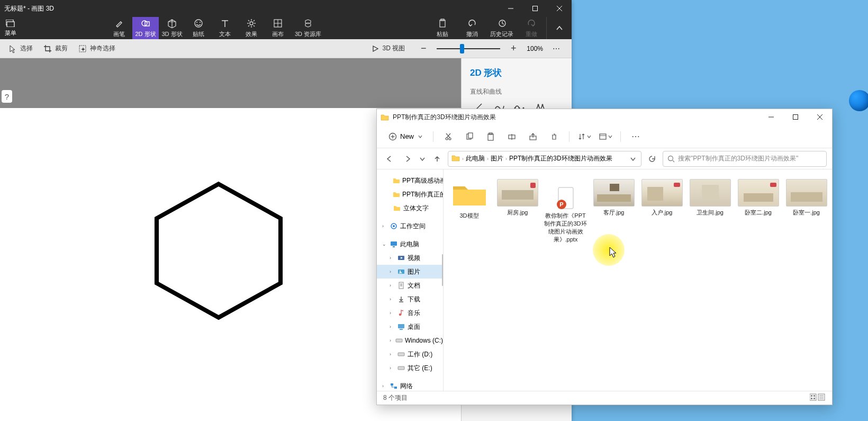 This screenshot has width=868, height=421. Describe the element at coordinates (410, 285) in the screenshot. I see `nav-documents: ›文档` at that location.